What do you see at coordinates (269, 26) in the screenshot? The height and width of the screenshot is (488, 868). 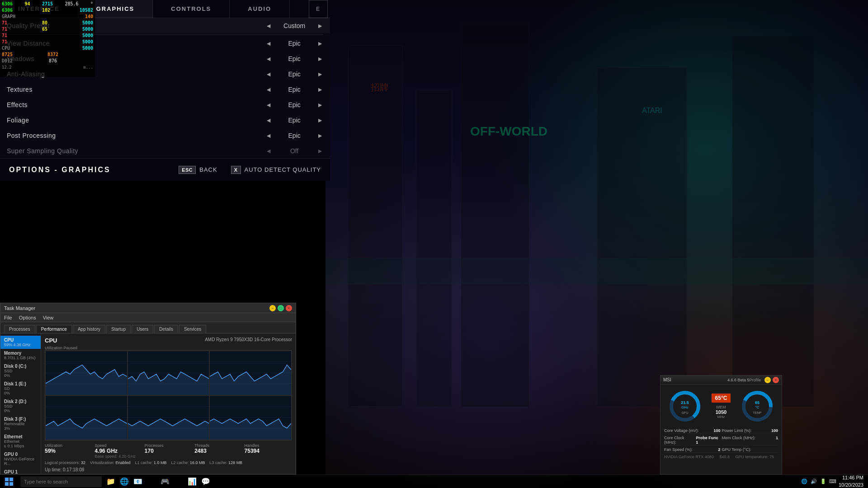 I see `quality-preset-arrow-left: ◄` at bounding box center [269, 26].